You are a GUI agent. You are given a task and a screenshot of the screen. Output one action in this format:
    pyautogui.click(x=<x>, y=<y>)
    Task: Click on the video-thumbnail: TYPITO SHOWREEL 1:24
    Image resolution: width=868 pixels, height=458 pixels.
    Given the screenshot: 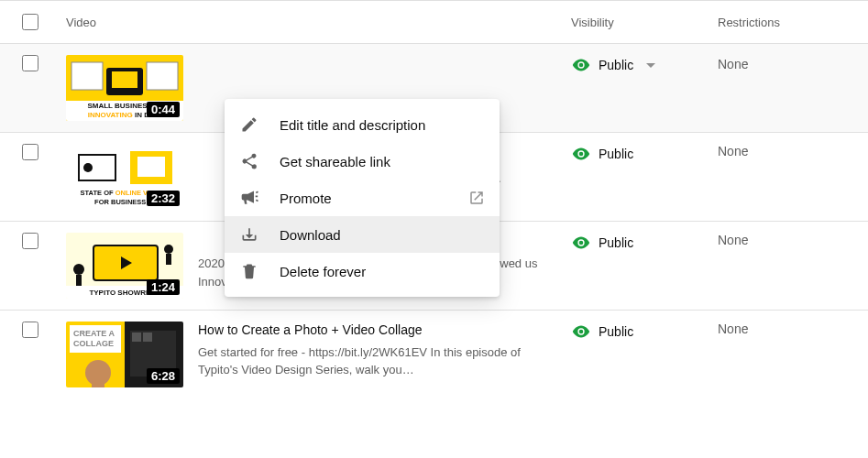 What is the action you would take?
    pyautogui.click(x=125, y=266)
    